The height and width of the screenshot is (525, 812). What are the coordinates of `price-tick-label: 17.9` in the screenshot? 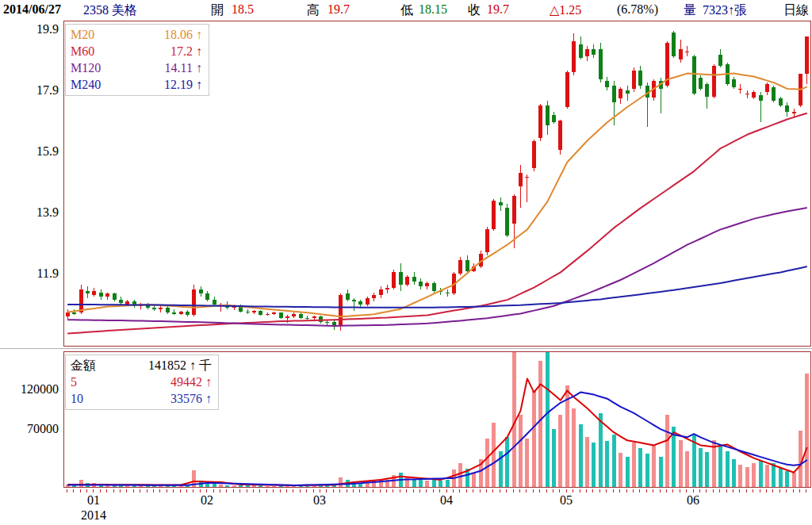 It's located at (29, 90).